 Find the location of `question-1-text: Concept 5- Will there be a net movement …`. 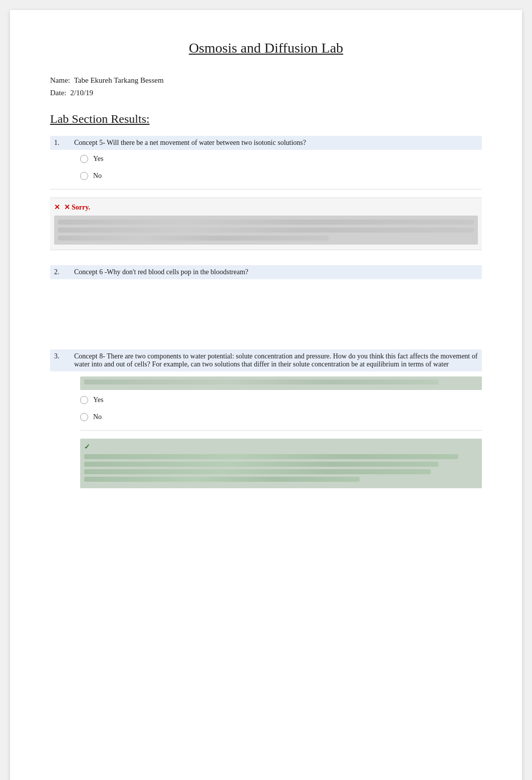

question-1-text: Concept 5- Will there be a net movement … is located at coordinates (276, 143).